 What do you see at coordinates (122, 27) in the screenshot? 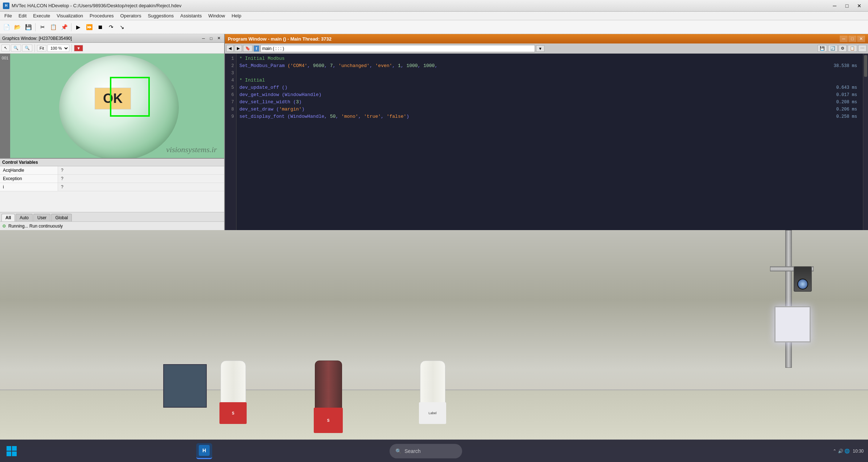
I see `step-into-button: ↘` at bounding box center [122, 27].